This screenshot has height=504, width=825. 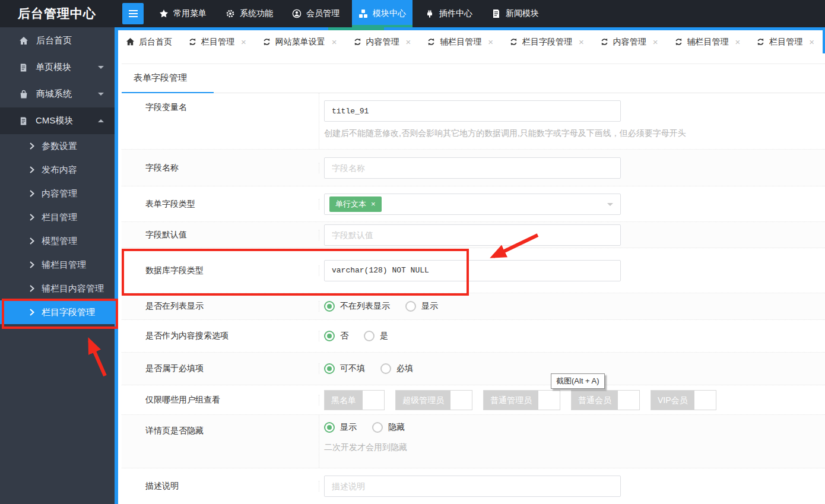 What do you see at coordinates (57, 289) in the screenshot?
I see `sidebar-subitem-aux-content: 辅栏目内容管理` at bounding box center [57, 289].